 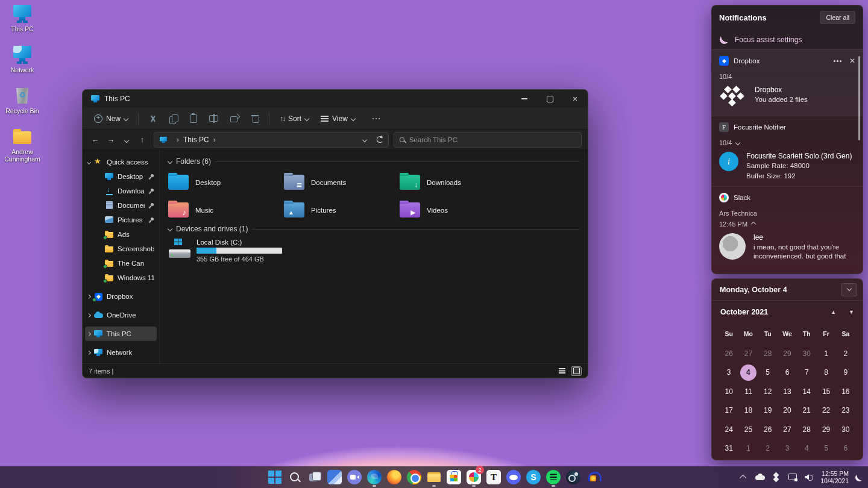 I want to click on details-view-button, so click(x=562, y=371).